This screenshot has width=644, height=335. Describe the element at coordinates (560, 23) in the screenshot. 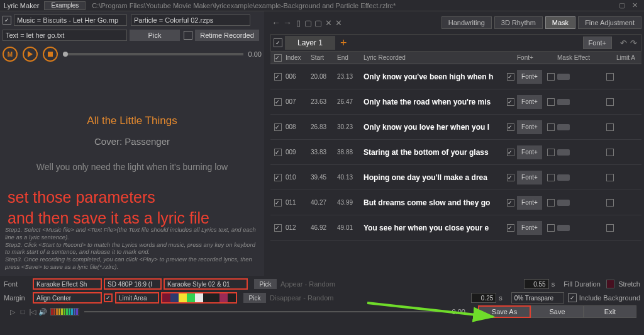

I see `mask-button: Mask` at that location.